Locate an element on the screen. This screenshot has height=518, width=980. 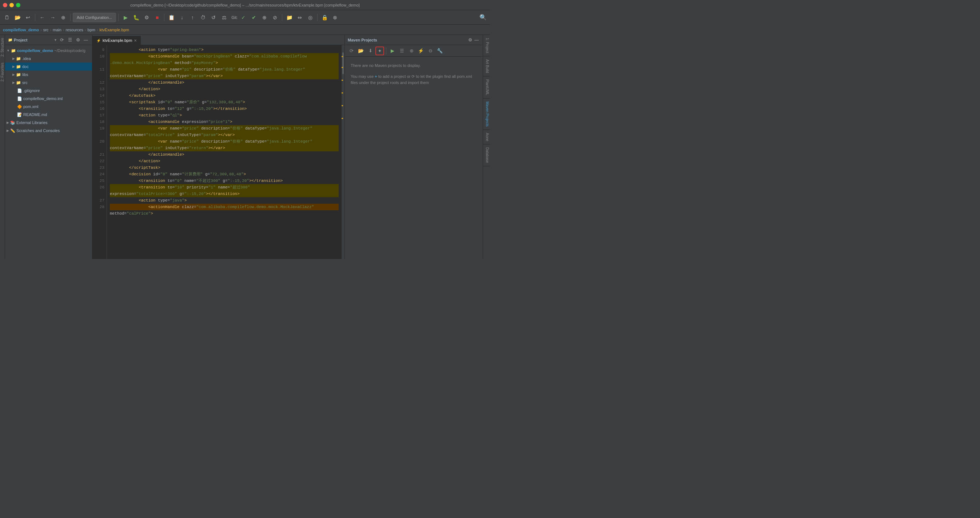
add-configuration-button: Add Configuration... is located at coordinates (94, 17).